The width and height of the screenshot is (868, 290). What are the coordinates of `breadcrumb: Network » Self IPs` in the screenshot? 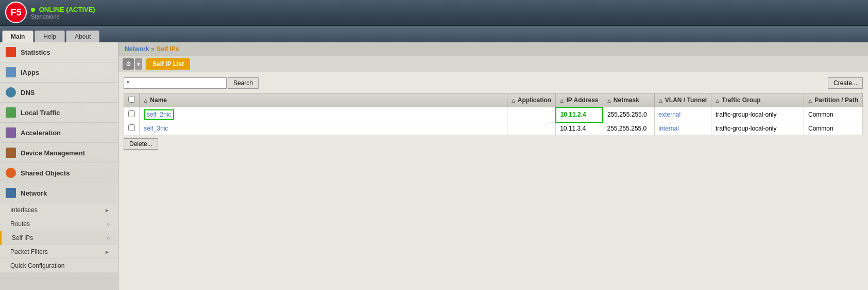 It's located at (493, 50).